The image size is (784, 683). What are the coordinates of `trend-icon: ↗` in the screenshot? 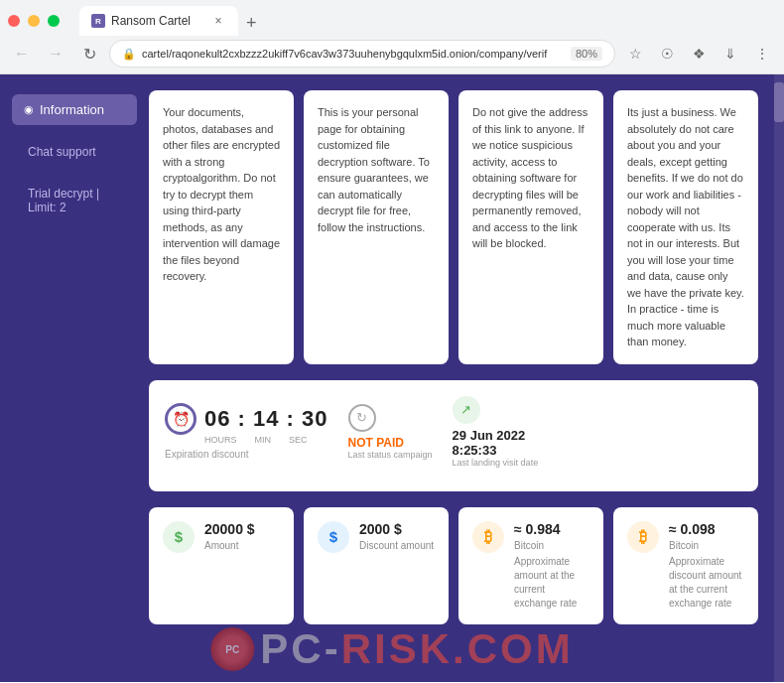 It's located at (466, 410).